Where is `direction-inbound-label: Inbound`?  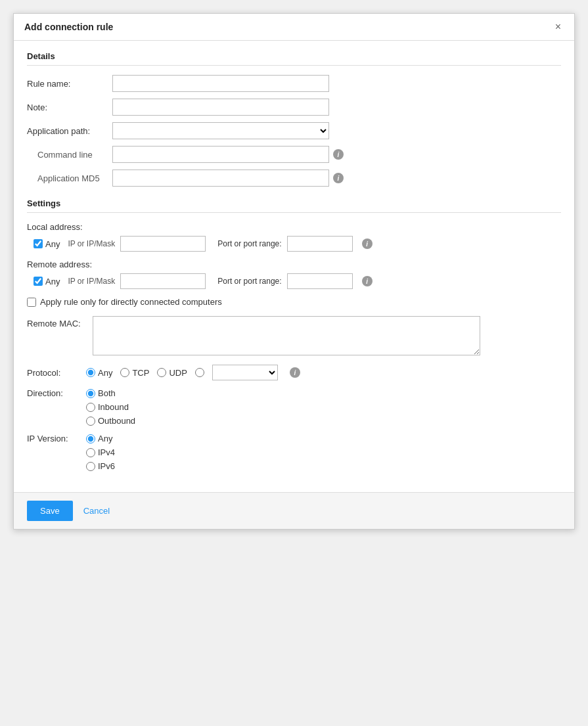
direction-inbound-label: Inbound is located at coordinates (108, 407).